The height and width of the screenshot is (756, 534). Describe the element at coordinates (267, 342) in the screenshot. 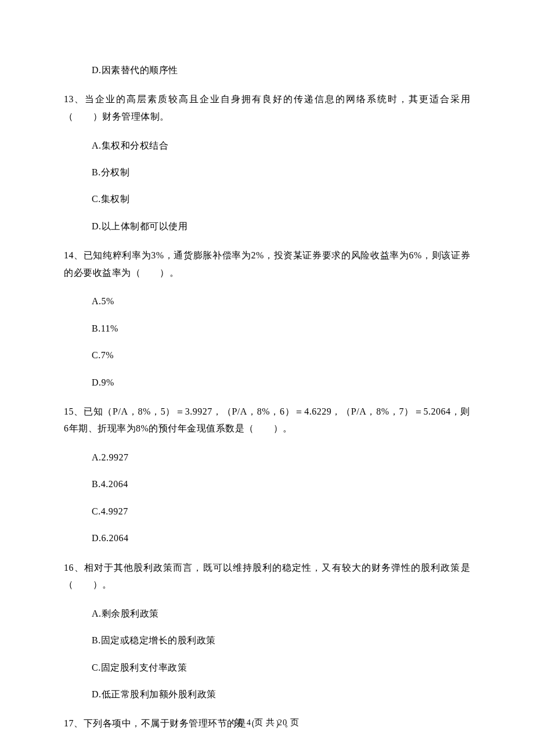

I see `q14-options: A.5% B.11% C.7% D.9%` at that location.